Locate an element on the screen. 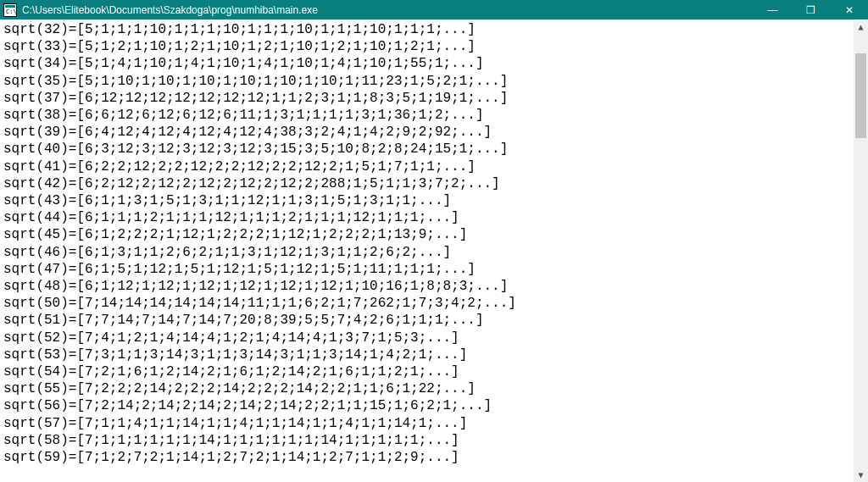 The height and width of the screenshot is (482, 868). minimize-icon: — is located at coordinates (773, 10).